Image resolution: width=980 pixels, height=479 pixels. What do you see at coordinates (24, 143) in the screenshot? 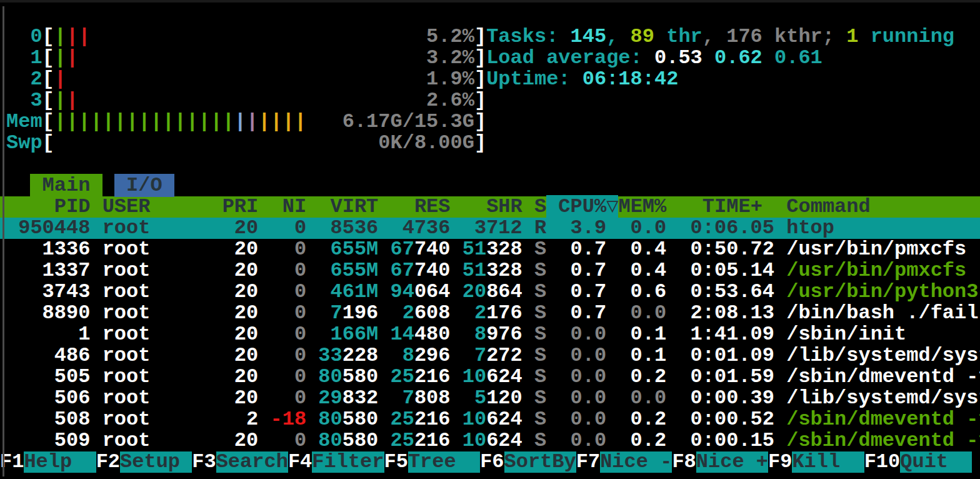
I see `meter-label: Swp` at bounding box center [24, 143].